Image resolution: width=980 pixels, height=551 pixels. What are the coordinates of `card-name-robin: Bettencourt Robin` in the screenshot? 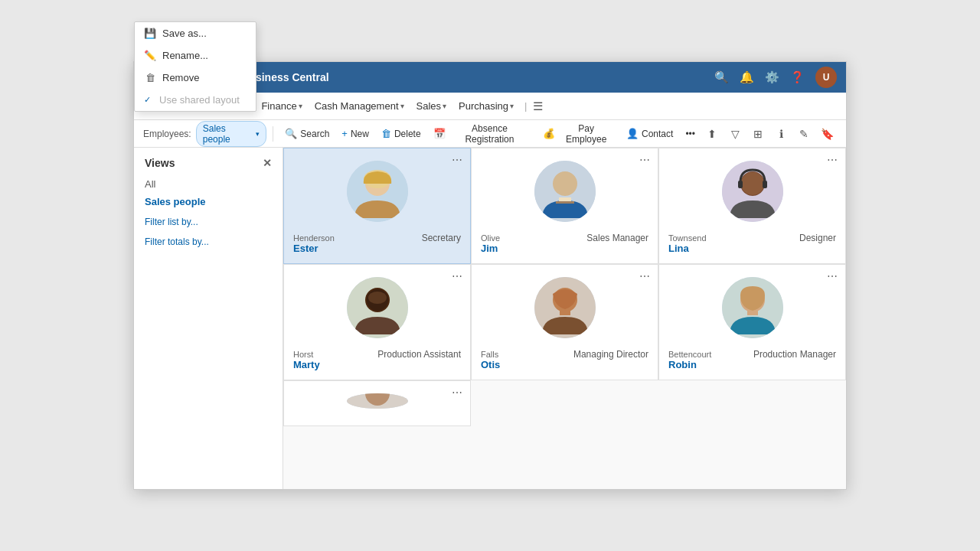 It's located at (690, 360).